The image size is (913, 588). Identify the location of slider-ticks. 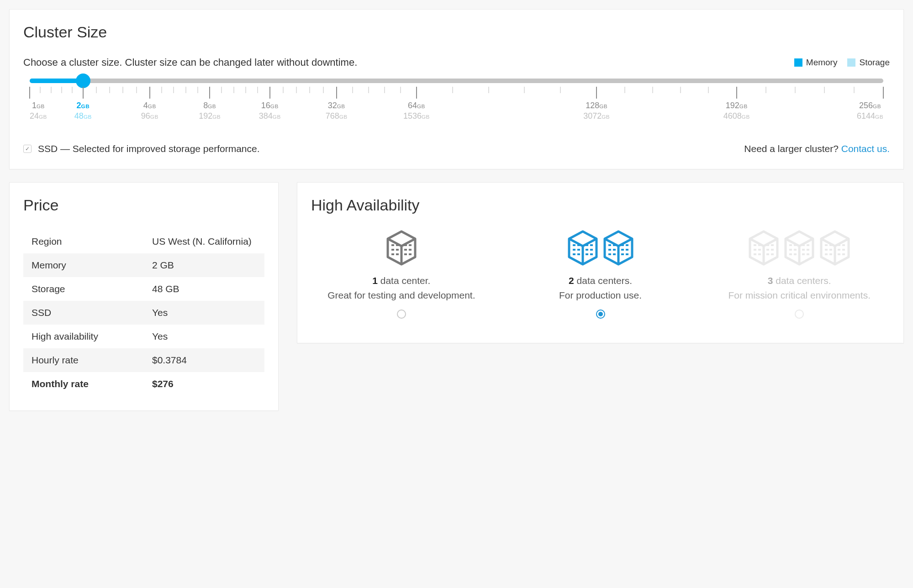
(457, 93).